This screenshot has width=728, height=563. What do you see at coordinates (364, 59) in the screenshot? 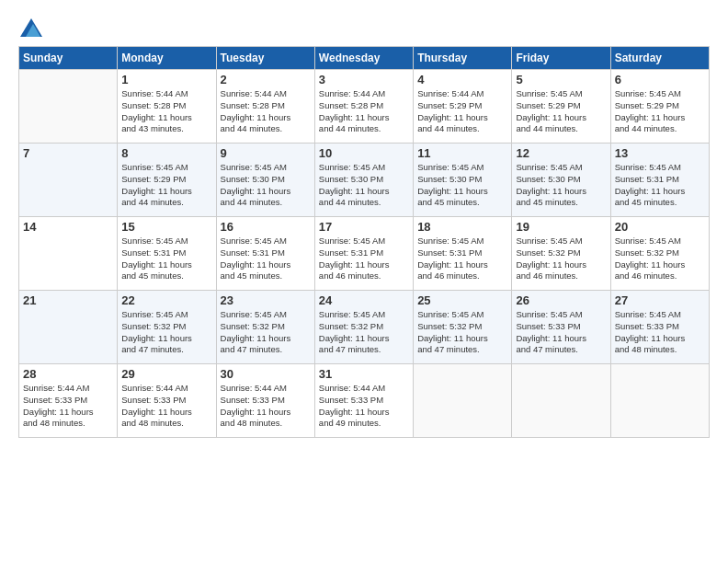
I see `calendar-header-row: SundayMondayTuesdayWednesdayThursdayFrid…` at bounding box center [364, 59].